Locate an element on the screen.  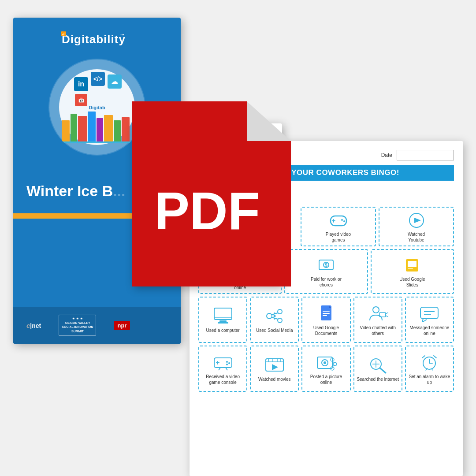
bingo-cell-watched-youtube: WatchedYoutube is located at coordinates (416, 227).